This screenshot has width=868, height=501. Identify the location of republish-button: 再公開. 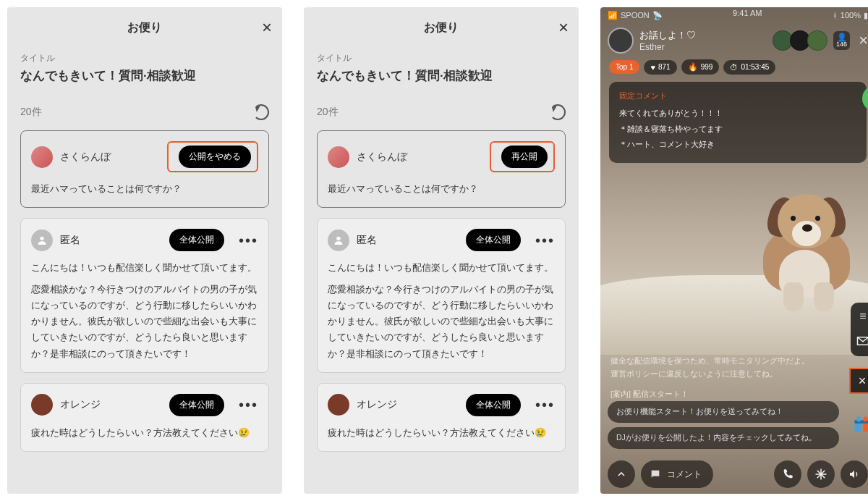
(524, 156).